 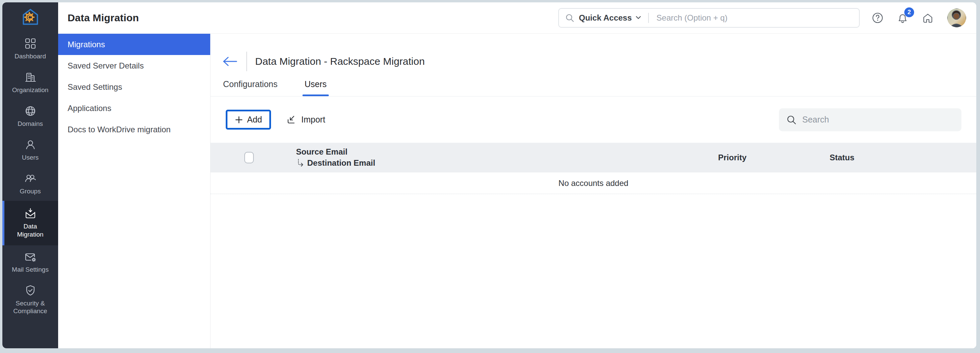 I want to click on column-status: Status, so click(x=842, y=157).